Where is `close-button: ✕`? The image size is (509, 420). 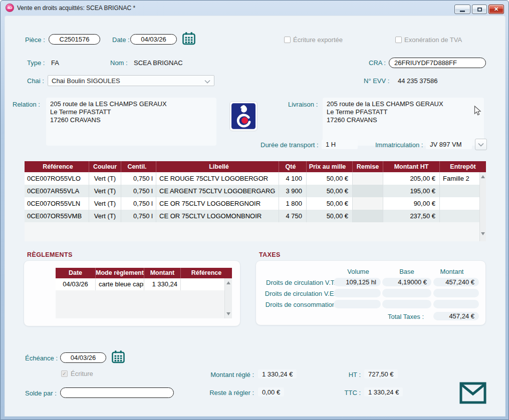
close-button: ✕ is located at coordinates (496, 9).